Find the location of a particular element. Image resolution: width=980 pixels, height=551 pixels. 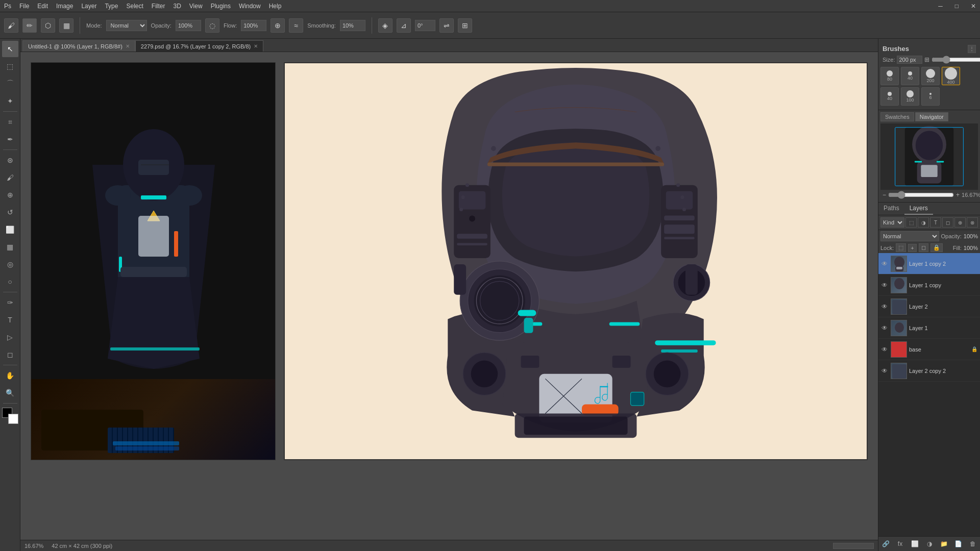

pressure-btn: ◈ is located at coordinates (385, 26).